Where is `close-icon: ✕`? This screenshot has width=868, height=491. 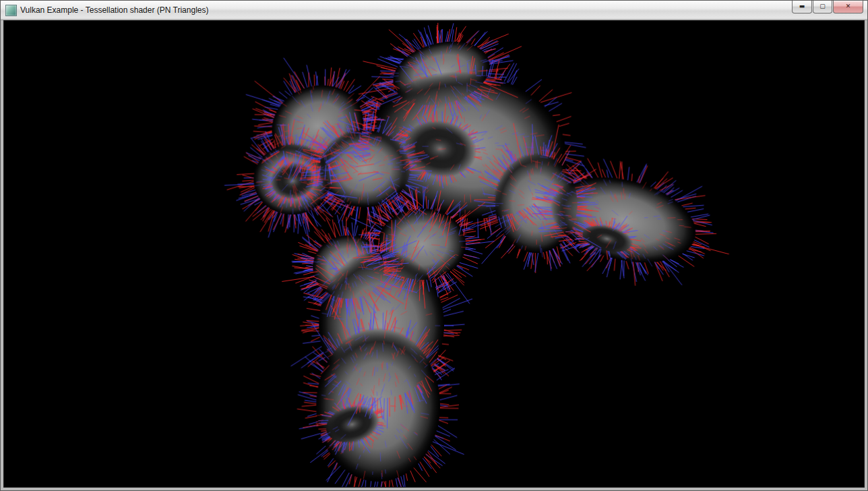
close-icon: ✕ is located at coordinates (848, 7).